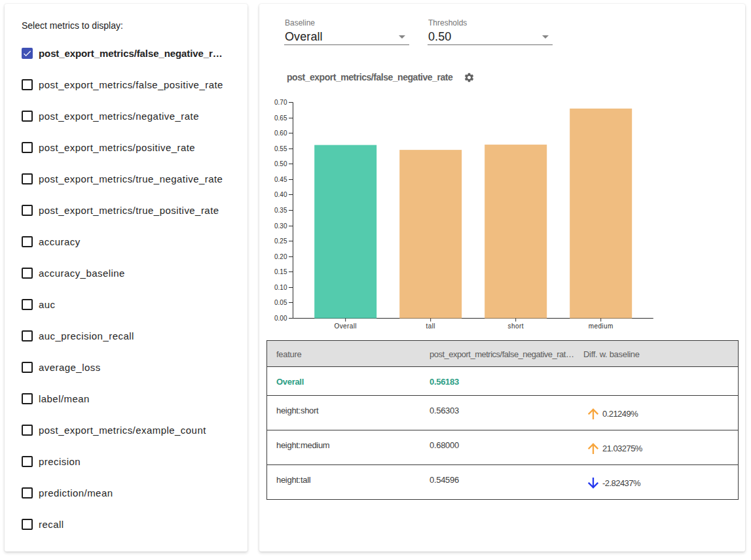 The width and height of the screenshot is (751, 560). I want to click on svg-text: 0.15, so click(281, 272).